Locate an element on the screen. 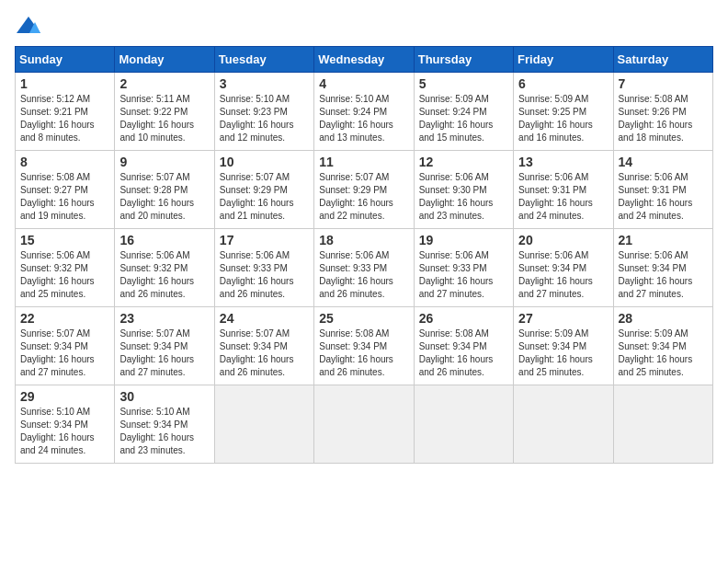 The image size is (728, 563). day-info: Sunrise: 5:09 AMSunset: 9:24 PMDaylight:… is located at coordinates (463, 119).